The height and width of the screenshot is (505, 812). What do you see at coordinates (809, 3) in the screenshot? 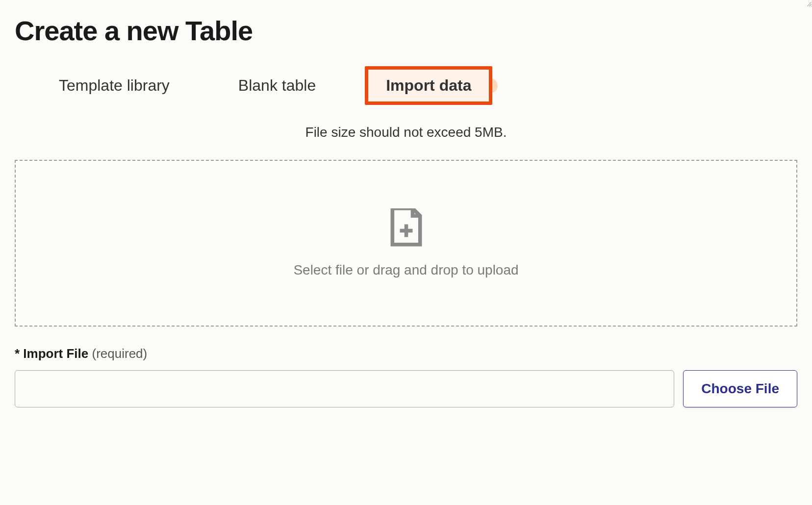
I see `resize-handle-icon` at bounding box center [809, 3].